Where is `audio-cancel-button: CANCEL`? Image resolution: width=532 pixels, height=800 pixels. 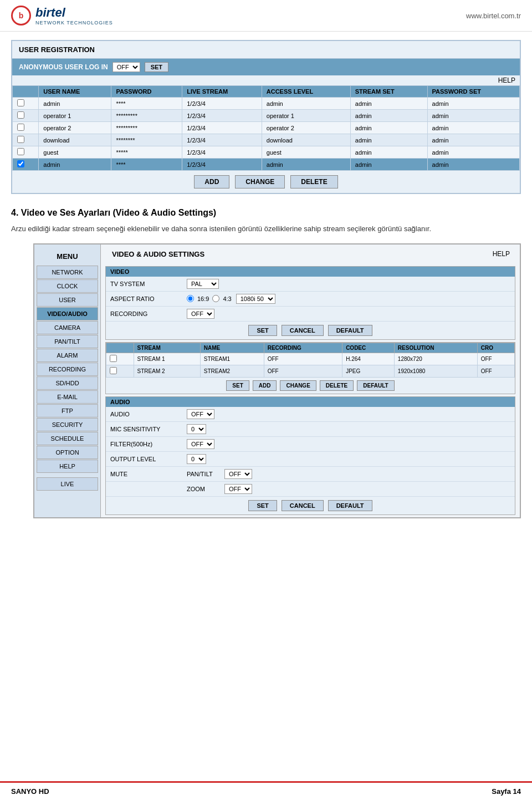 audio-cancel-button: CANCEL is located at coordinates (303, 506).